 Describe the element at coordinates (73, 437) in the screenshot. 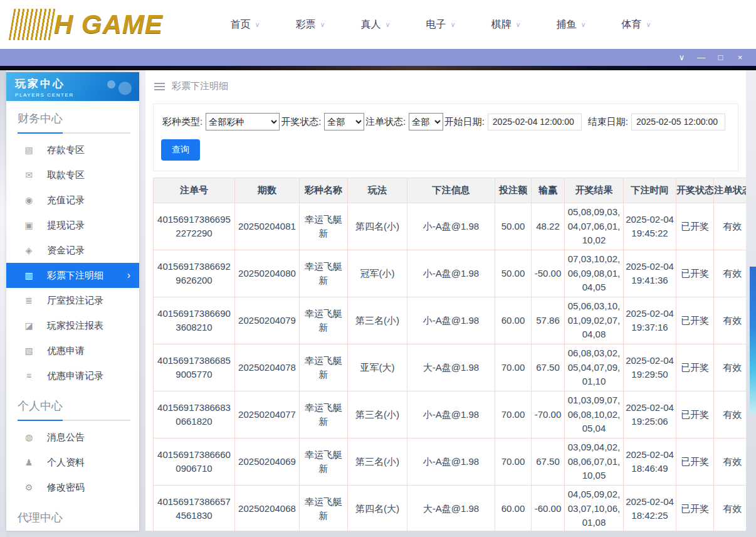

I see `sidebar-item-messages: ◍消息公告` at that location.